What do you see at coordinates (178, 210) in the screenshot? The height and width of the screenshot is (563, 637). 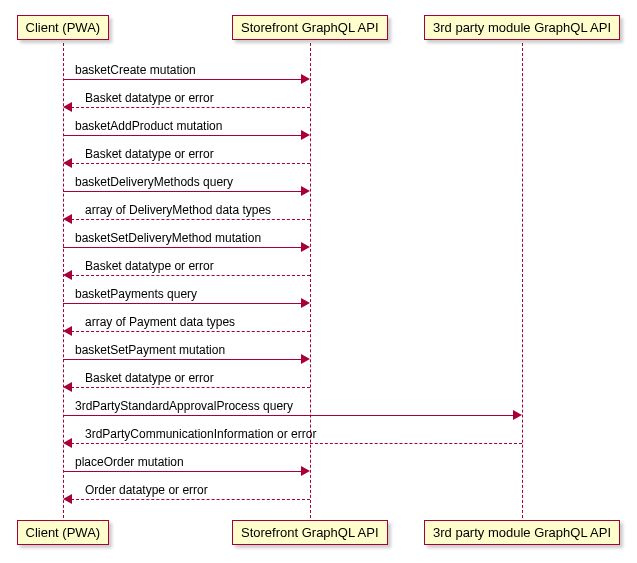 I see `message-label: array of DeliveryMethod data types` at bounding box center [178, 210].